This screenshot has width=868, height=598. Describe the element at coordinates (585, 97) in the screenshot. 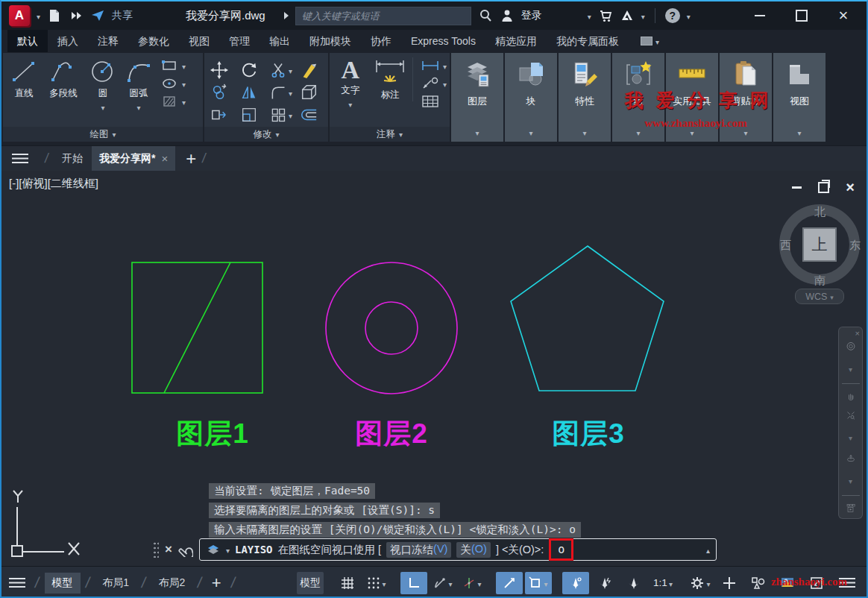

I see `ribbon-panel-properties: 特性` at that location.